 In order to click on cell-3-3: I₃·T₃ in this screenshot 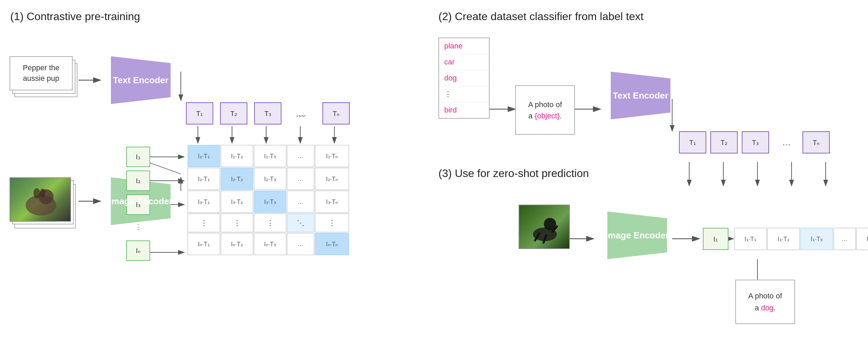, I will do `click(270, 202)`.